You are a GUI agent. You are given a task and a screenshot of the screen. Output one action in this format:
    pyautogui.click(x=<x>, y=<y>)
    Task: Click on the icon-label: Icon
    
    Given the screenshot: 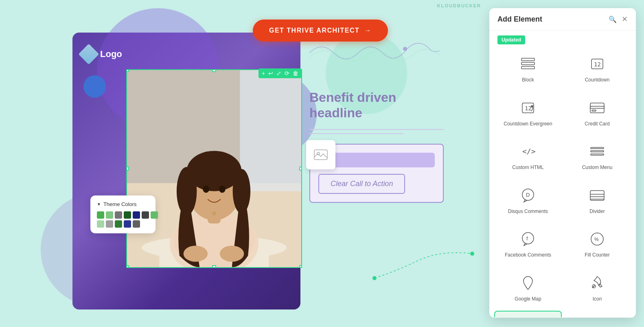 What is the action you would take?
    pyautogui.click(x=598, y=299)
    